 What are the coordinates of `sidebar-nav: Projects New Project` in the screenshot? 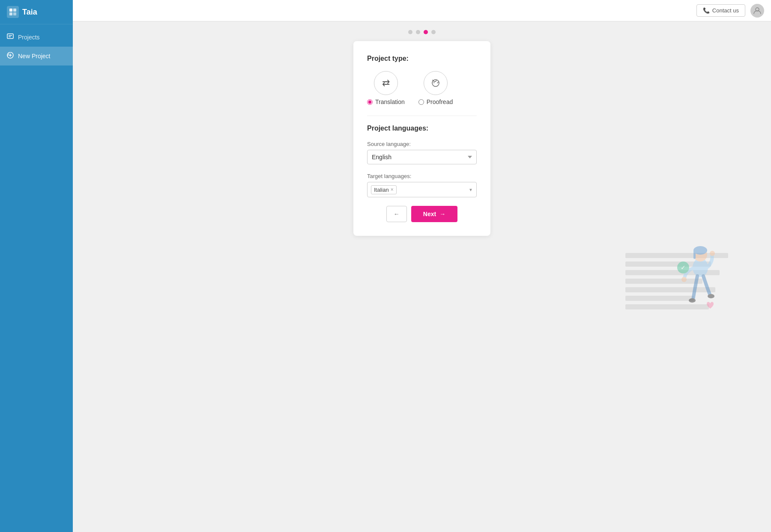 It's located at (36, 47).